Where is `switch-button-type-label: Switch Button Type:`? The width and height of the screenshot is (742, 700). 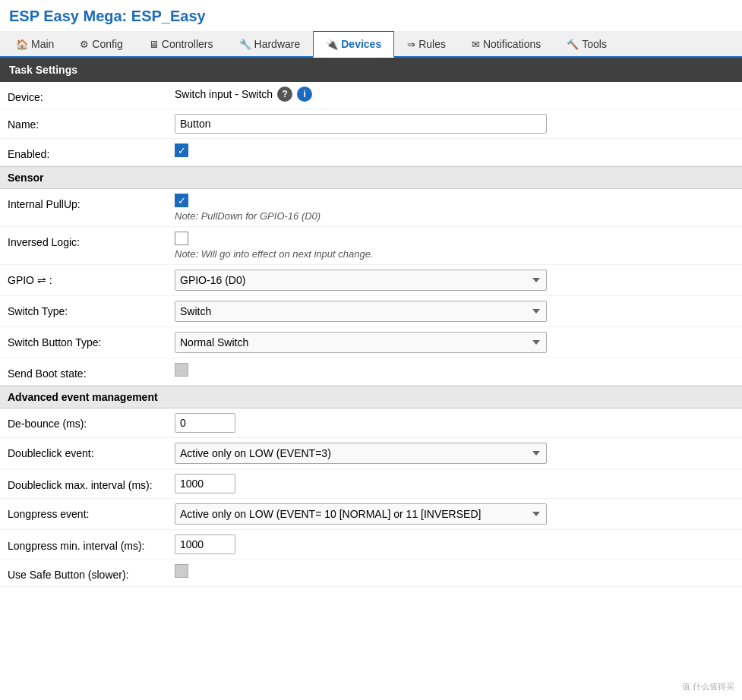 switch-button-type-label: Switch Button Type: is located at coordinates (91, 340).